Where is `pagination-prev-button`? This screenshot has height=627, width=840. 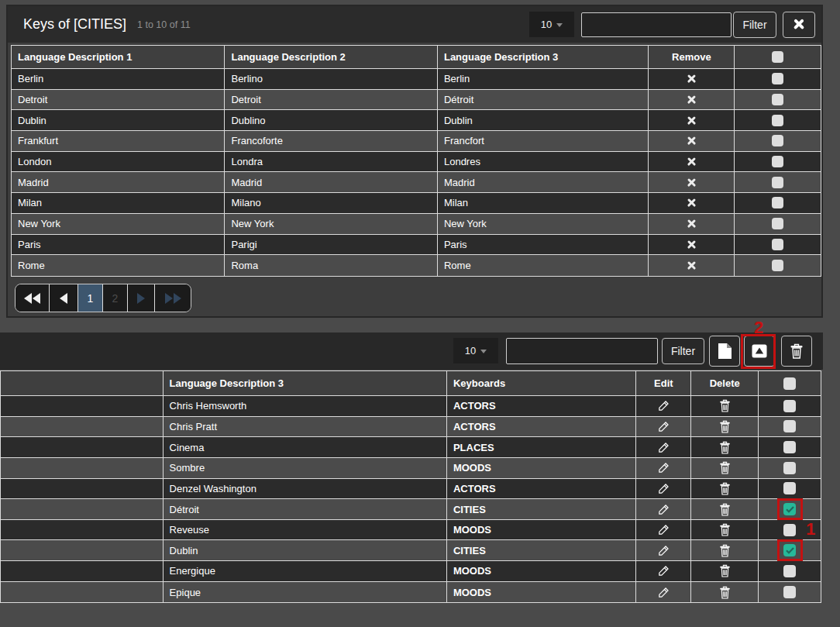 pagination-prev-button is located at coordinates (64, 298).